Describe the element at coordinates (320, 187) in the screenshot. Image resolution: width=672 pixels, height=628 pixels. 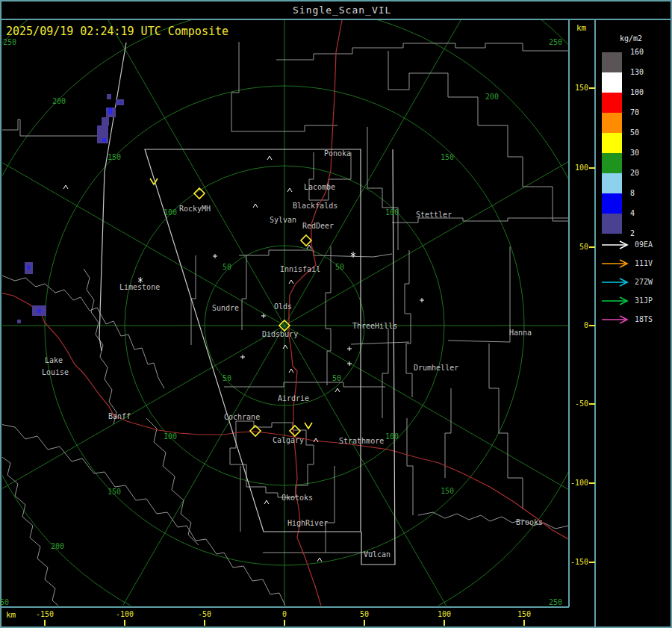
I see `map-label-lacombe: Lacombe` at that location.